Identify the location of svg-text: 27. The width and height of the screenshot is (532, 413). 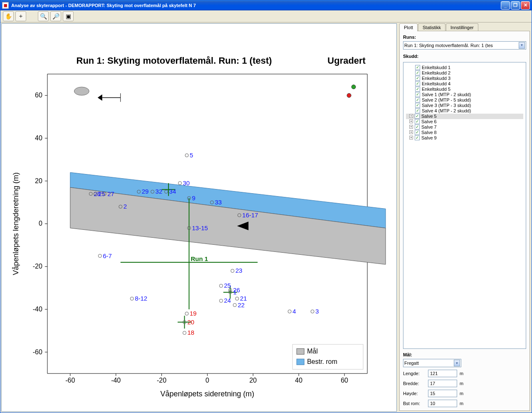
(111, 194).